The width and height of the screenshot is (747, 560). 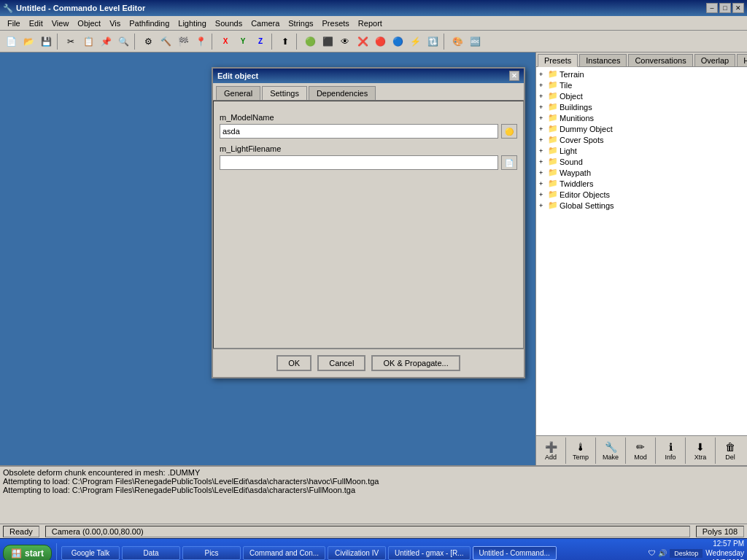 What do you see at coordinates (285, 42) in the screenshot?
I see `tool9: ⬆` at bounding box center [285, 42].